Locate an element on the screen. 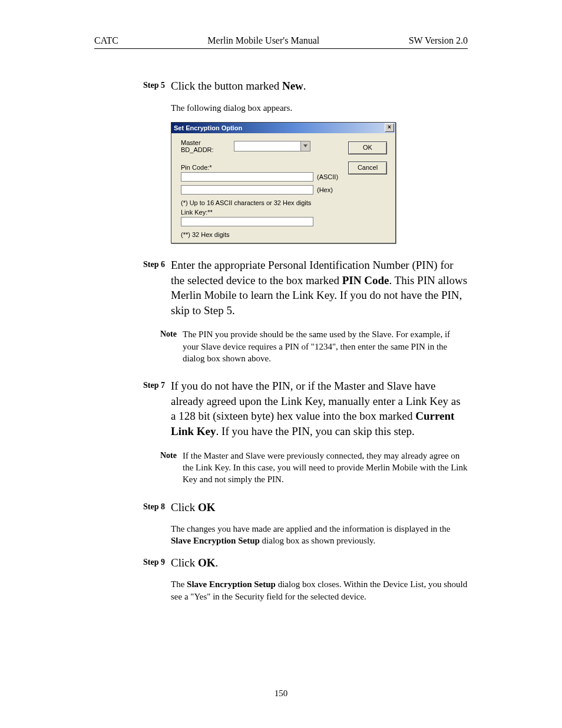  step-body: Click the button marked New. is located at coordinates (319, 86).